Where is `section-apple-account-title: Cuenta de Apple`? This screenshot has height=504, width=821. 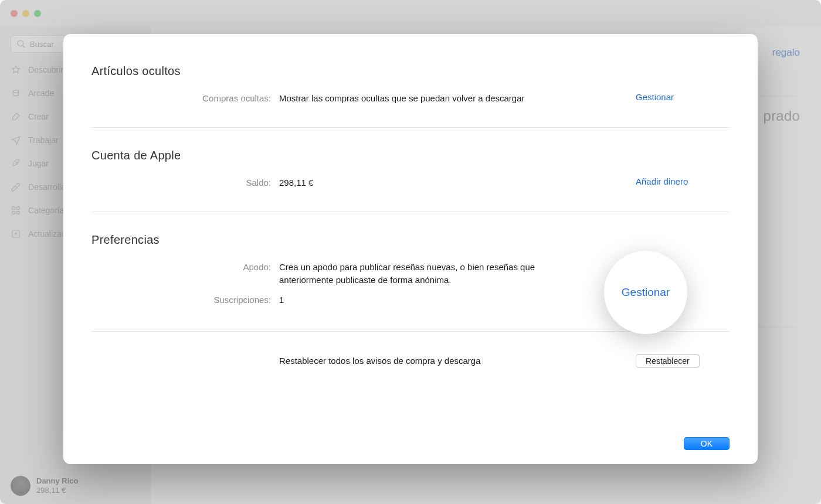
section-apple-account-title: Cuenta de Apple is located at coordinates (410, 156).